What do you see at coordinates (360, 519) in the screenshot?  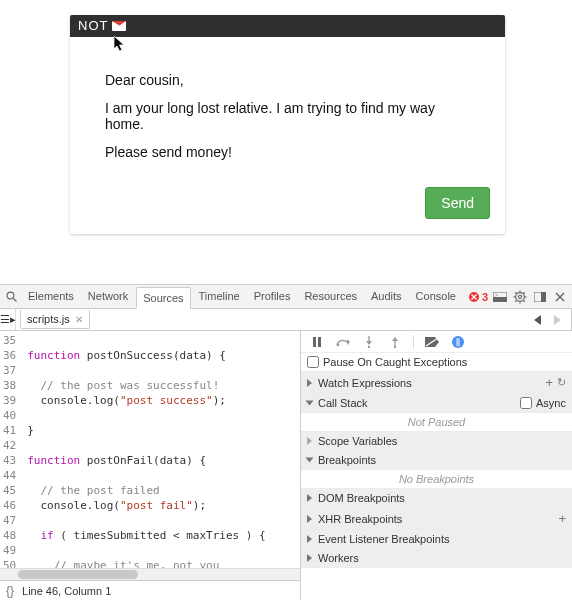 I see `xhr-bp-label: XHR Breakpoints` at bounding box center [360, 519].